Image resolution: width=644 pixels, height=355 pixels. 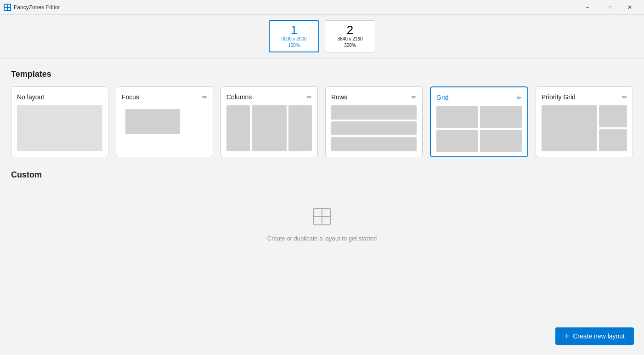 What do you see at coordinates (164, 128) in the screenshot?
I see `preview-focus` at bounding box center [164, 128].